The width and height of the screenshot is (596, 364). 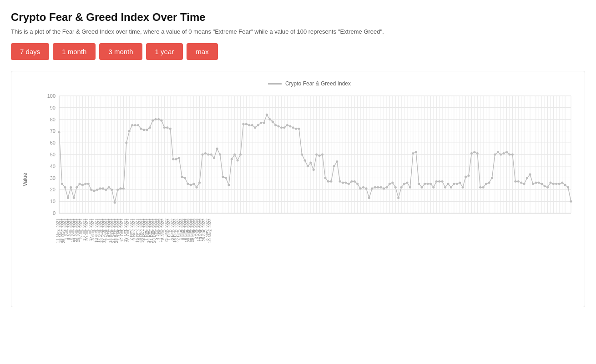 What do you see at coordinates (309, 84) in the screenshot?
I see `chart-legend: Crypto Fear & Greed Index` at bounding box center [309, 84].